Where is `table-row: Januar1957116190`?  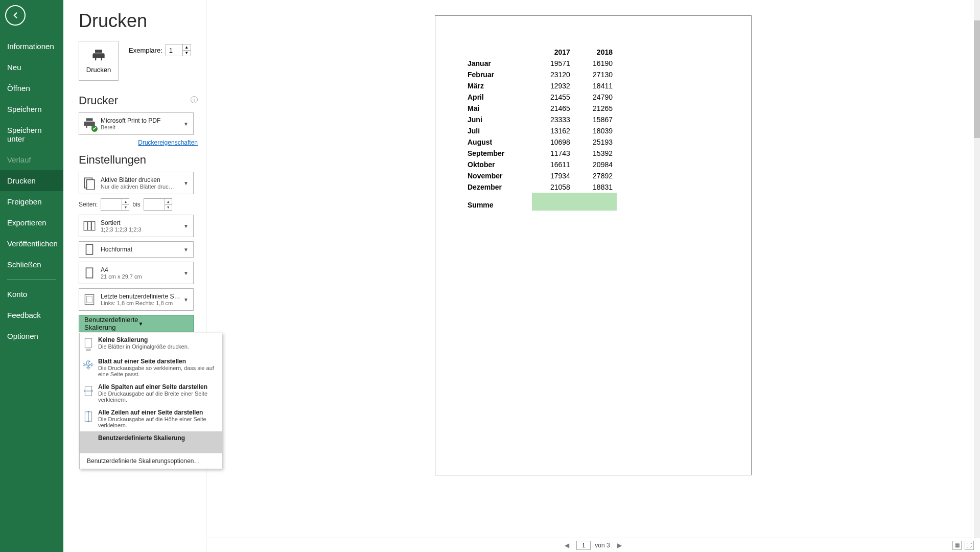
table-row: Januar1957116190 is located at coordinates (540, 63).